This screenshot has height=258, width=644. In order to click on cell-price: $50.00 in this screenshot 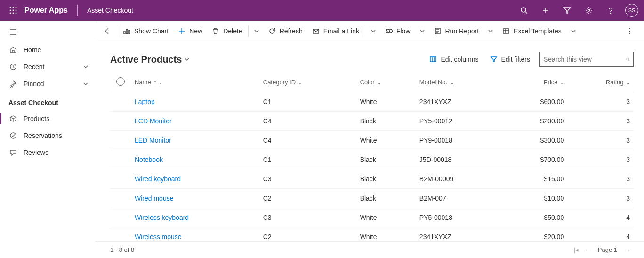, I will do `click(536, 218)`.